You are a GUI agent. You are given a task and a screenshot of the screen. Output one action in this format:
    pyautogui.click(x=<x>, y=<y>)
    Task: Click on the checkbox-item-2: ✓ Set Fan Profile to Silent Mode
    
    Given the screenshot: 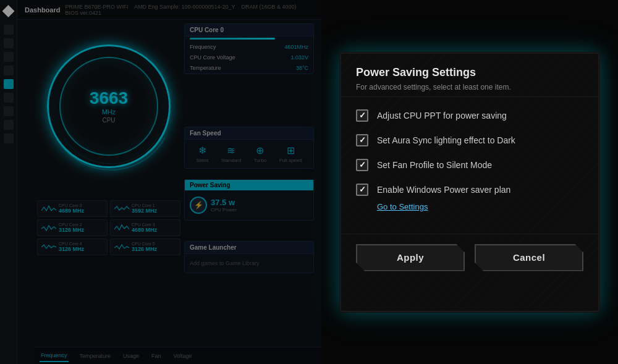 What is the action you would take?
    pyautogui.click(x=470, y=165)
    